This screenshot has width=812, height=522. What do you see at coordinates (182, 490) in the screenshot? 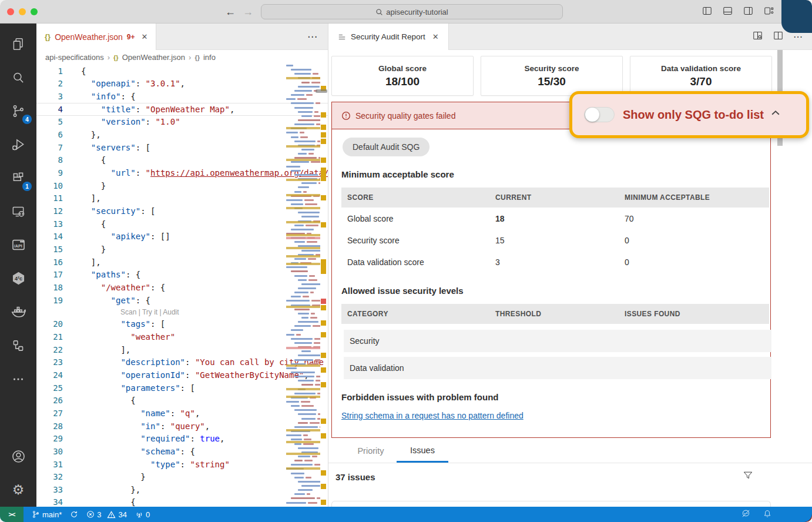
I see `code-line: 33 },` at bounding box center [182, 490].